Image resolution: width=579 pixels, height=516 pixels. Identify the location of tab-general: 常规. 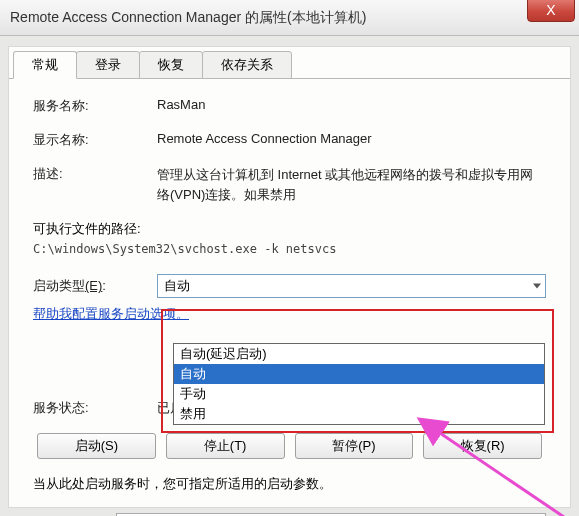
(45, 65).